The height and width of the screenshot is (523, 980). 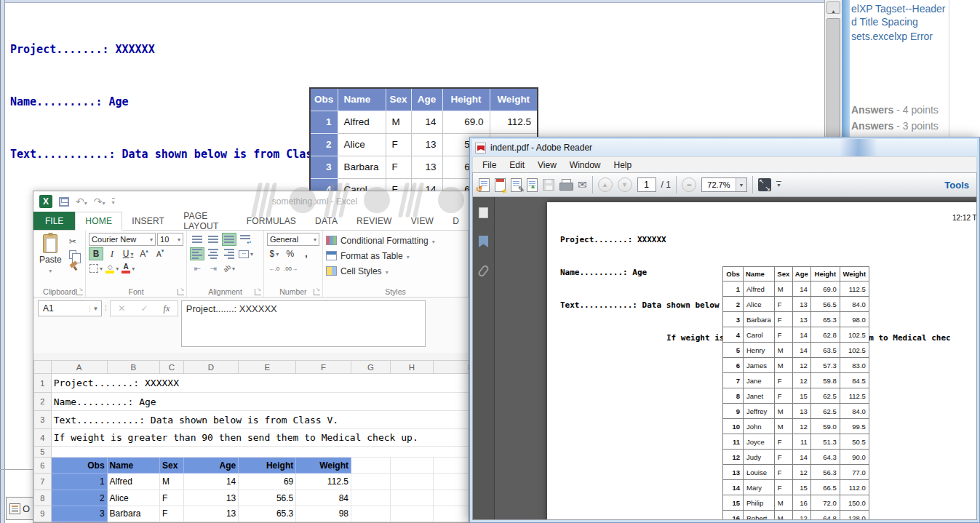 What do you see at coordinates (79, 514) in the screenshot?
I see `cell: 3` at bounding box center [79, 514].